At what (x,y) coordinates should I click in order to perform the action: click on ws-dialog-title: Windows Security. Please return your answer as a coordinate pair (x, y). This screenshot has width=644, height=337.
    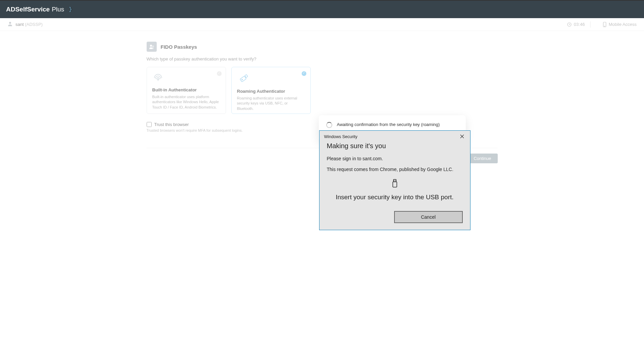
    Looking at the image, I should click on (341, 137).